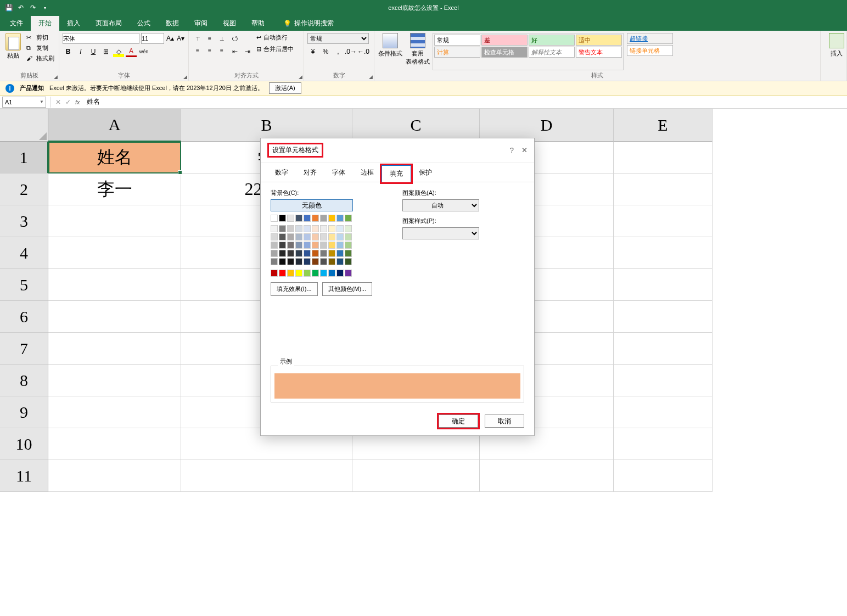  What do you see at coordinates (78, 102) in the screenshot?
I see `fx-icon: fx` at bounding box center [78, 102].